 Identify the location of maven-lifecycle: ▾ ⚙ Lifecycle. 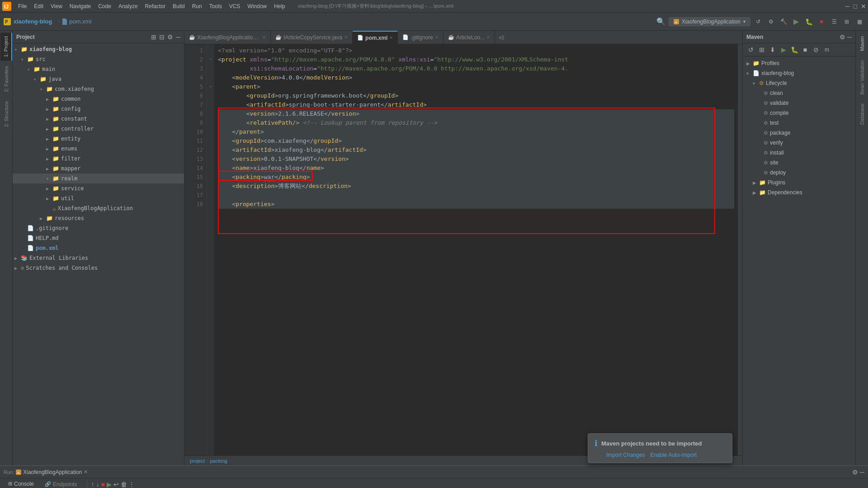
(799, 83).